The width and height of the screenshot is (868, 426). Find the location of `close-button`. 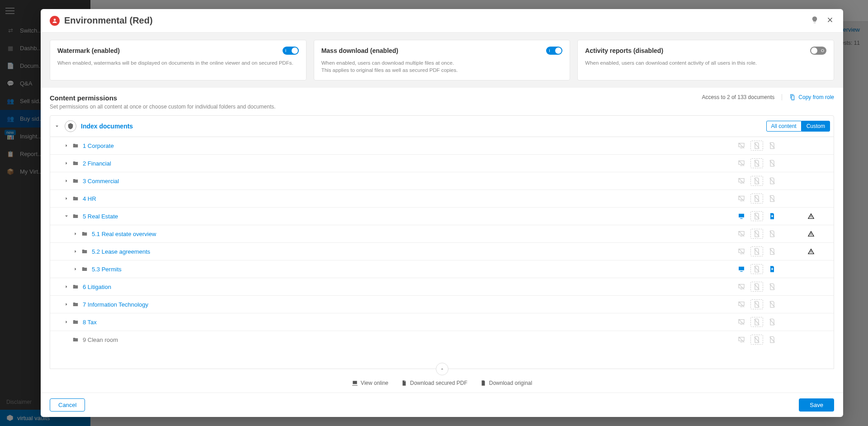

close-button is located at coordinates (830, 21).